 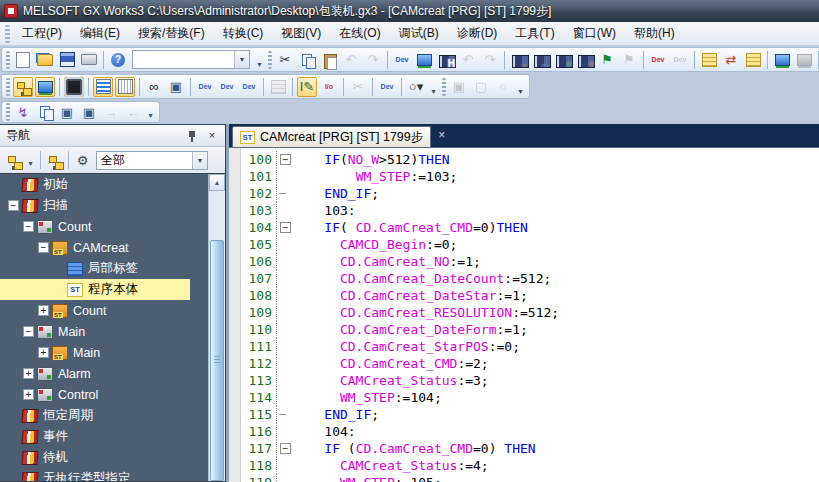 I want to click on undo-icon: ↶, so click(x=351, y=60).